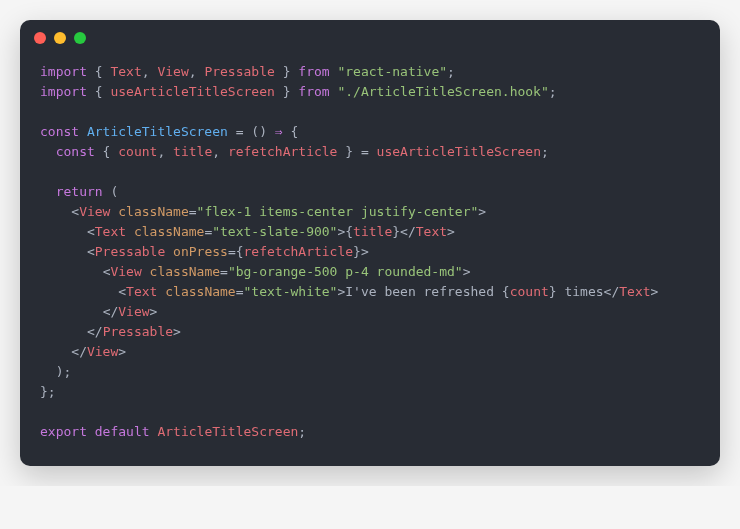 This screenshot has height=529, width=740. Describe the element at coordinates (80, 38) in the screenshot. I see `maximize-icon` at that location.